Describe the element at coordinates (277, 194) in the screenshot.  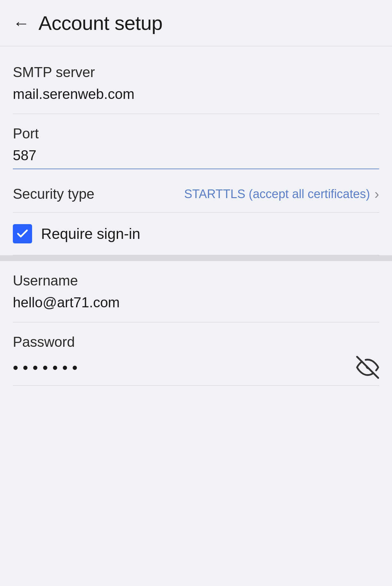
I see `security-type-value: STARTTLS (accept all certificates)` at that location.